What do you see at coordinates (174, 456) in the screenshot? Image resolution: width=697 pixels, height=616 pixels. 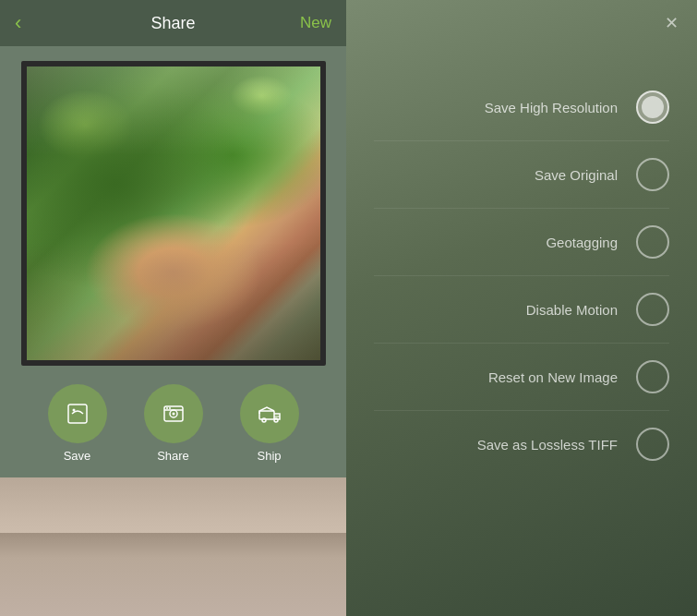 I see `share-label: Share` at bounding box center [174, 456].